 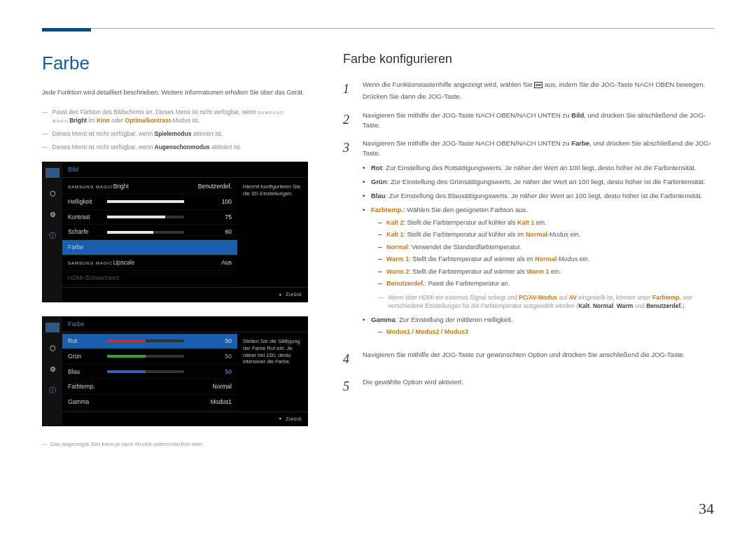 I want to click on osd-row: Farbtemp.Normal, so click(x=150, y=387).